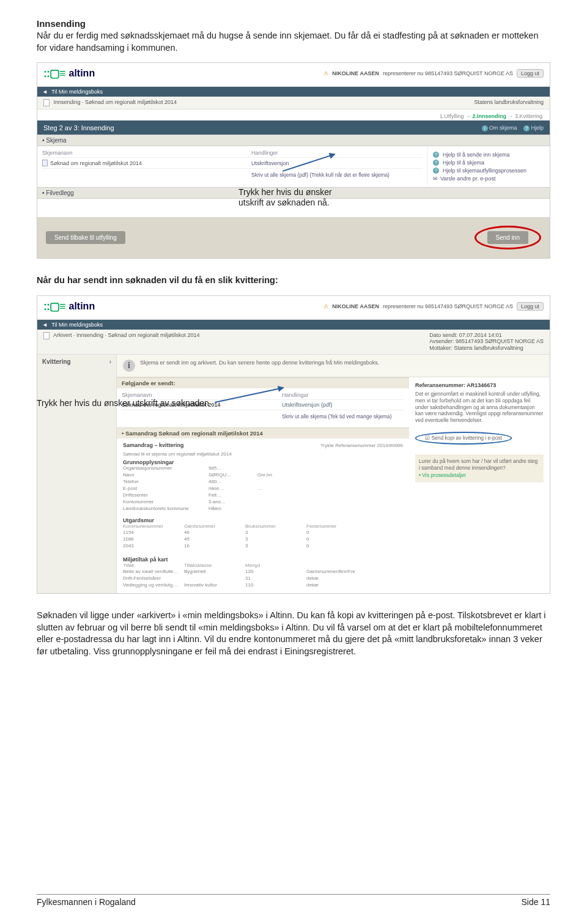  I want to click on red-circle-annotation: Send inn, so click(508, 237).